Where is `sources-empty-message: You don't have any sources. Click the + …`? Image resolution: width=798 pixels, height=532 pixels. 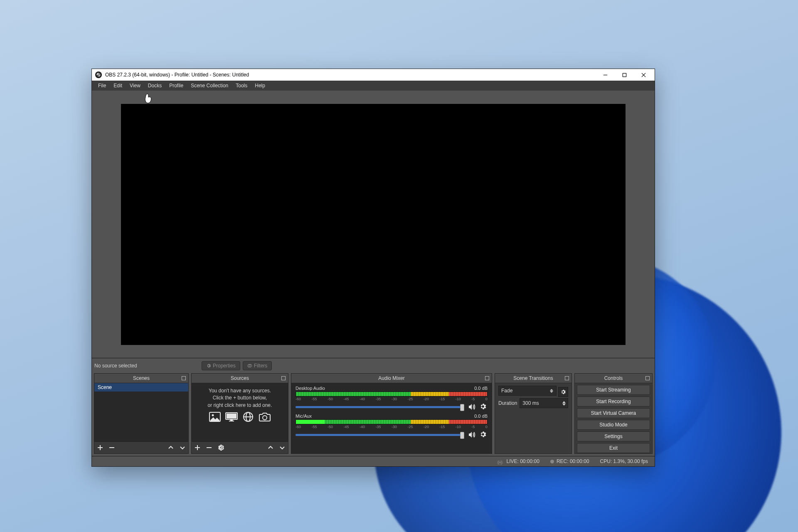 sources-empty-message: You don't have any sources. Click the + … is located at coordinates (240, 404).